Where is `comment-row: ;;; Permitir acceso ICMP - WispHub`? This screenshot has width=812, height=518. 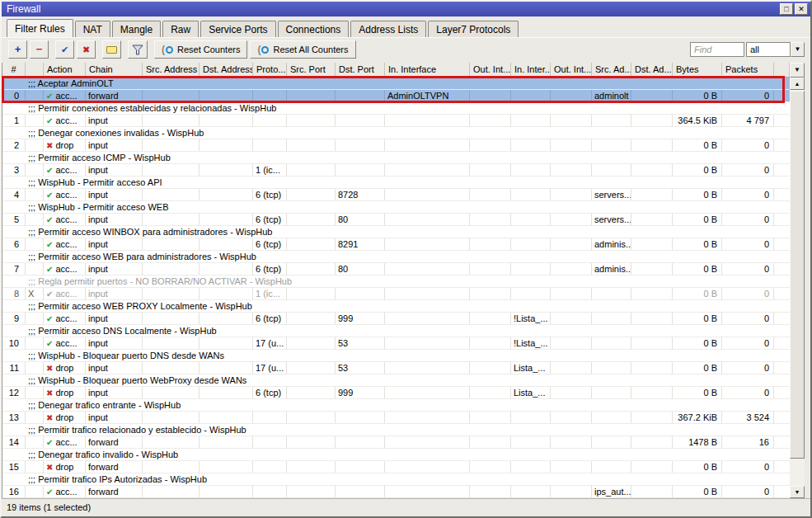 comment-row: ;;; Permitir acceso ICMP - WispHub is located at coordinates (396, 158).